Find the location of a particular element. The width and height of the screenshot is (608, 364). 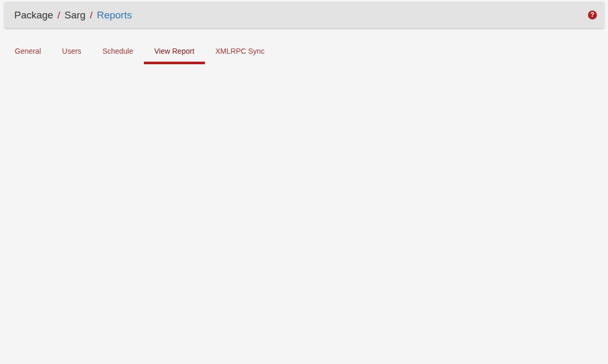

breadcrumb-item-package: Package is located at coordinates (34, 15).